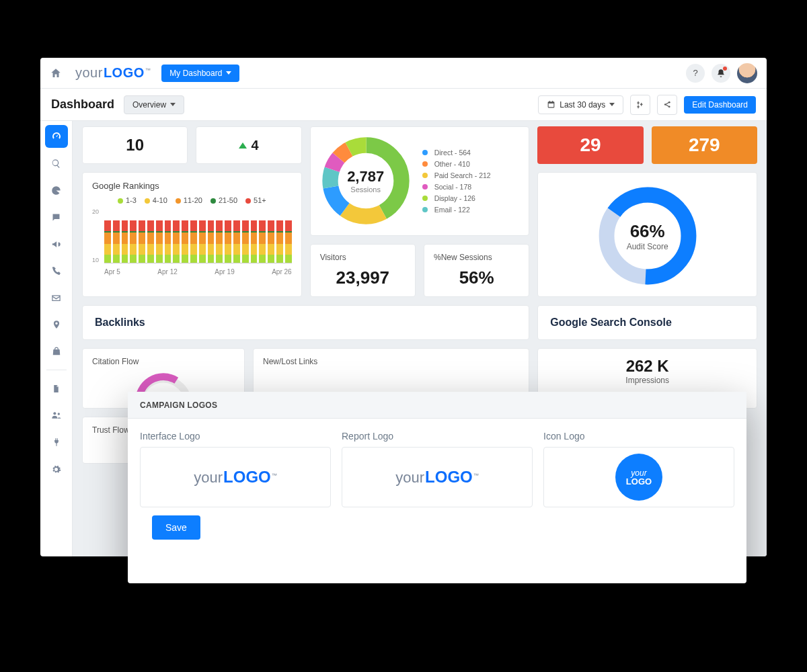  Describe the element at coordinates (120, 323) in the screenshot. I see `backlinks-title: Backlinks` at that location.